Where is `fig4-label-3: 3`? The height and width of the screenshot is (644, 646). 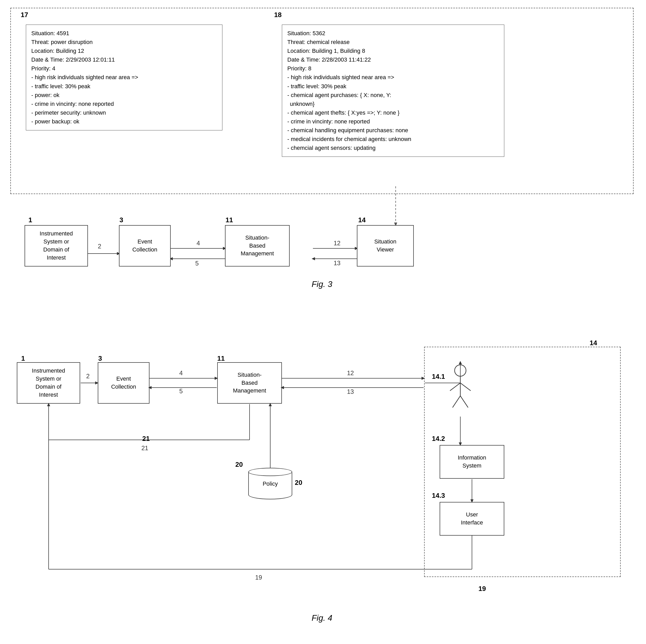
fig4-label-3: 3 is located at coordinates (100, 359).